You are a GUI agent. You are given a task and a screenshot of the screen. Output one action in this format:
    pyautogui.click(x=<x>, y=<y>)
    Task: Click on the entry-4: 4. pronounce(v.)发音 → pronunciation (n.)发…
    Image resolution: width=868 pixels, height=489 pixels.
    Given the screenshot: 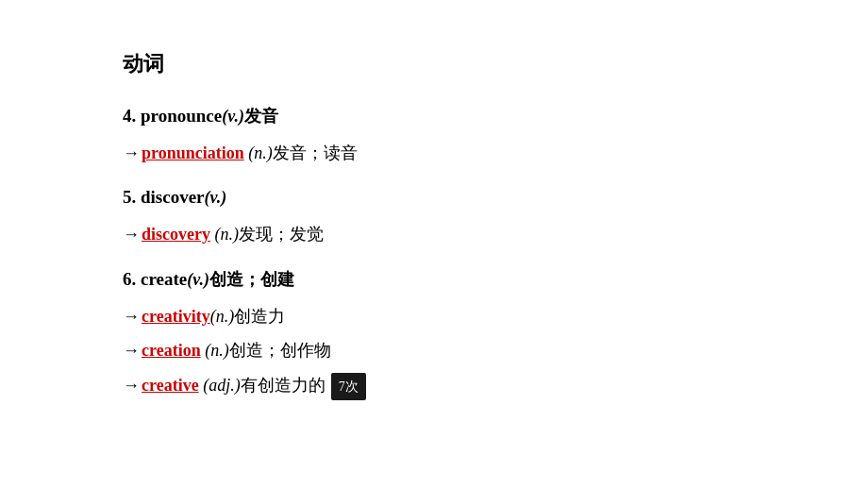 What is the action you would take?
    pyautogui.click(x=434, y=134)
    